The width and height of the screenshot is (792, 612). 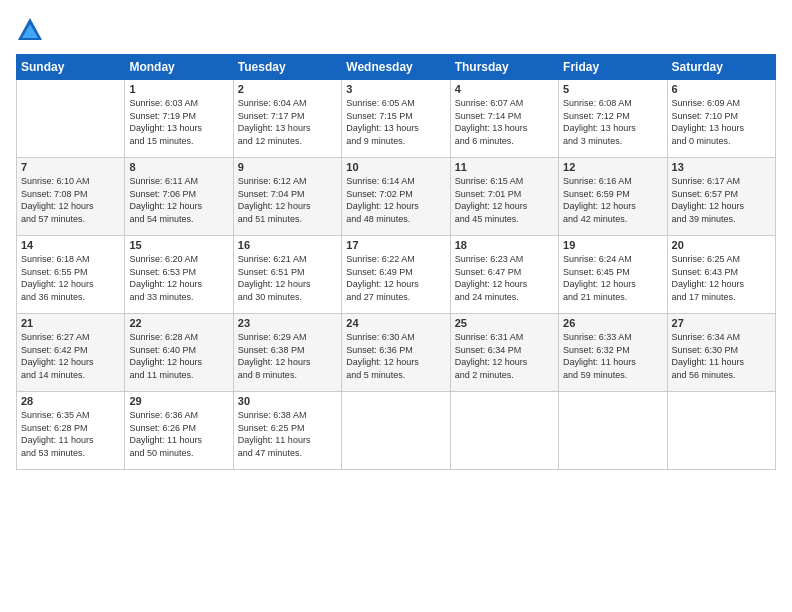 I want to click on day-cell: 26Sunrise: 6:33 AM Sunset: 6:32 PM Dayli…, so click(x=613, y=353).